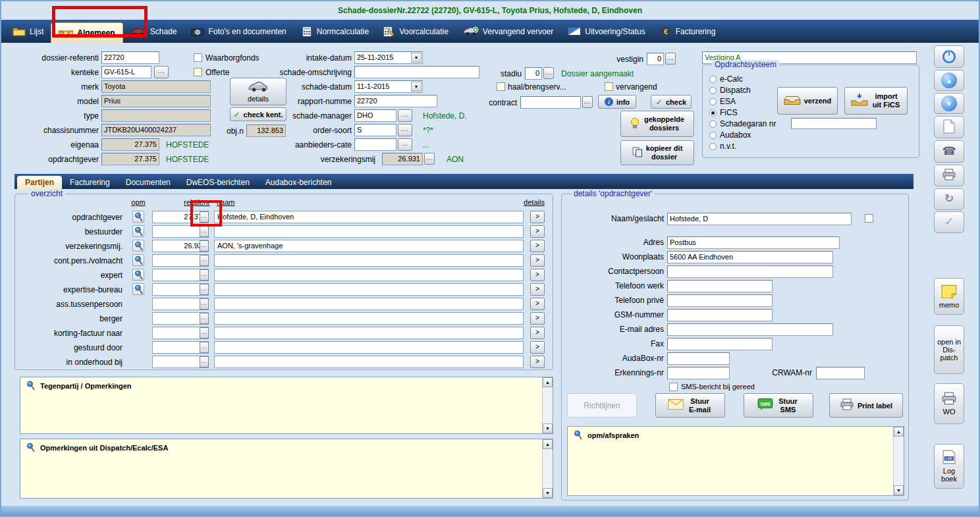 The width and height of the screenshot is (980, 517). Describe the element at coordinates (949, 103) in the screenshot. I see `next-record-button: ▼` at that location.